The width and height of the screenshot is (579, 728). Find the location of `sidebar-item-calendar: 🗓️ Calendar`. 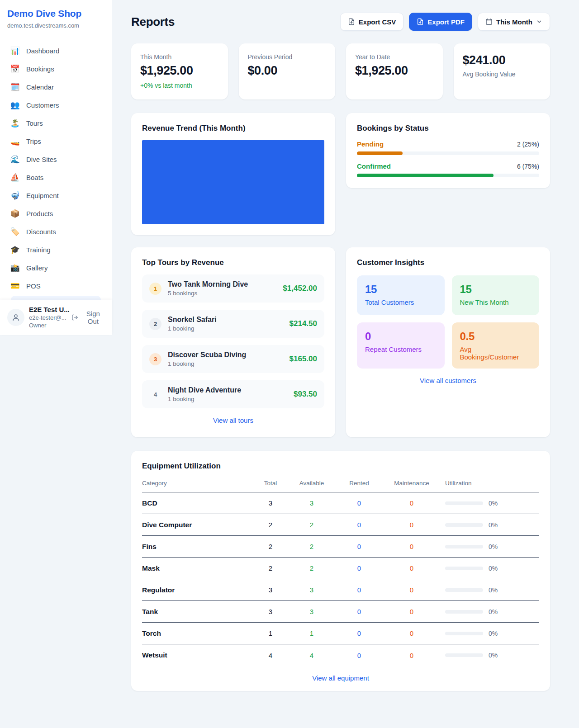

sidebar-item-calendar: 🗓️ Calendar is located at coordinates (56, 87).